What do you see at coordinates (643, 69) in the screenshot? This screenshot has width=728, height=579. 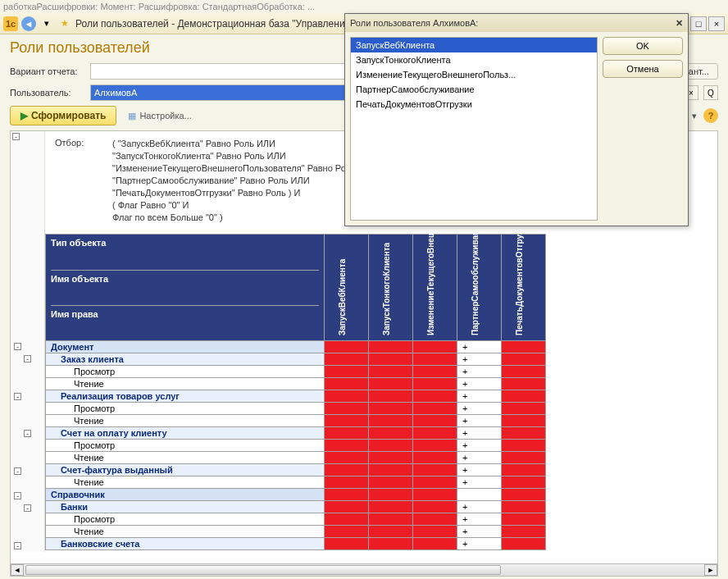 I see `dialog-cancel-button: Отмена` at bounding box center [643, 69].